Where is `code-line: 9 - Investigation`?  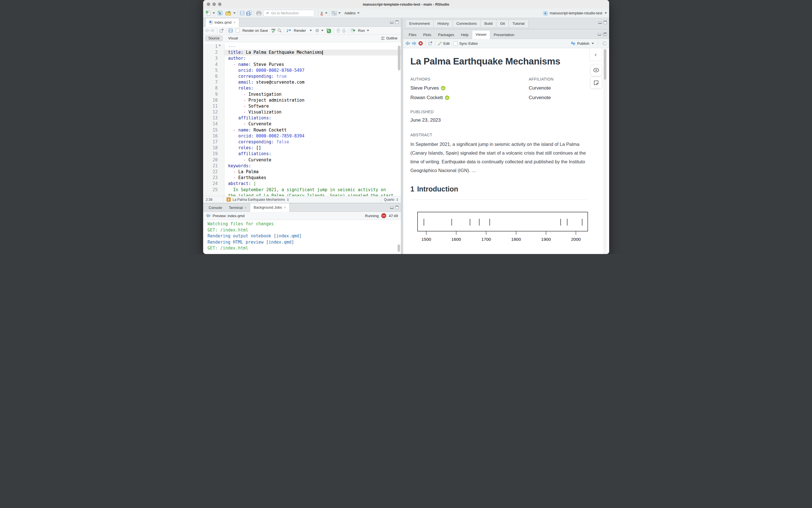 code-line: 9 - Investigation is located at coordinates (302, 94).